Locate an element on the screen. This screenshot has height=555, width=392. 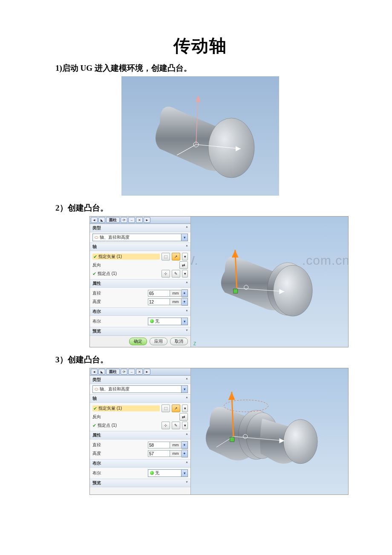
point-label: 指定点 (1) is located at coordinates (107, 425).